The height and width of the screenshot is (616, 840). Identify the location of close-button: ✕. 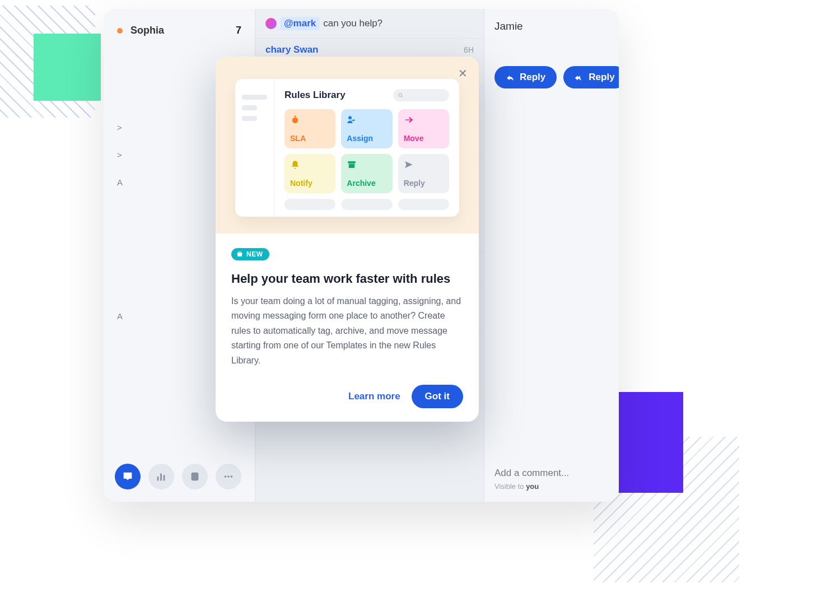
(463, 73).